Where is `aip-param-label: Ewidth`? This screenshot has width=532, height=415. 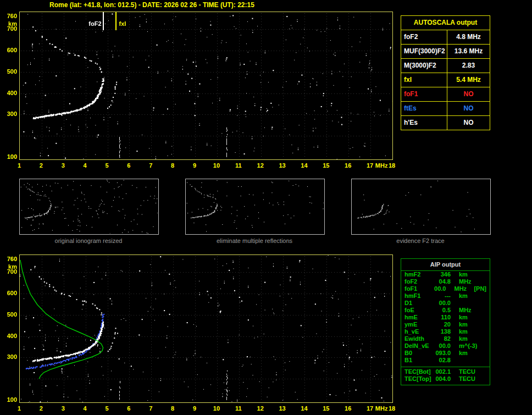
aip-param-label: Ewidth is located at coordinates (418, 339).